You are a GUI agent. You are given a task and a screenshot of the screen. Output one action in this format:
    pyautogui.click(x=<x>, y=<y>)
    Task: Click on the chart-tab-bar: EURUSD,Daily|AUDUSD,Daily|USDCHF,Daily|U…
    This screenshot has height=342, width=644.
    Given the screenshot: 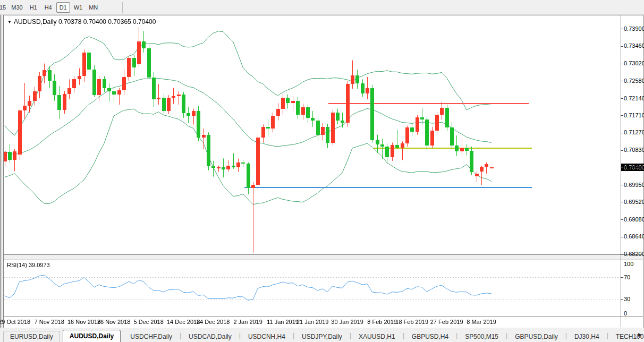 What is the action you would take?
    pyautogui.click(x=322, y=335)
    